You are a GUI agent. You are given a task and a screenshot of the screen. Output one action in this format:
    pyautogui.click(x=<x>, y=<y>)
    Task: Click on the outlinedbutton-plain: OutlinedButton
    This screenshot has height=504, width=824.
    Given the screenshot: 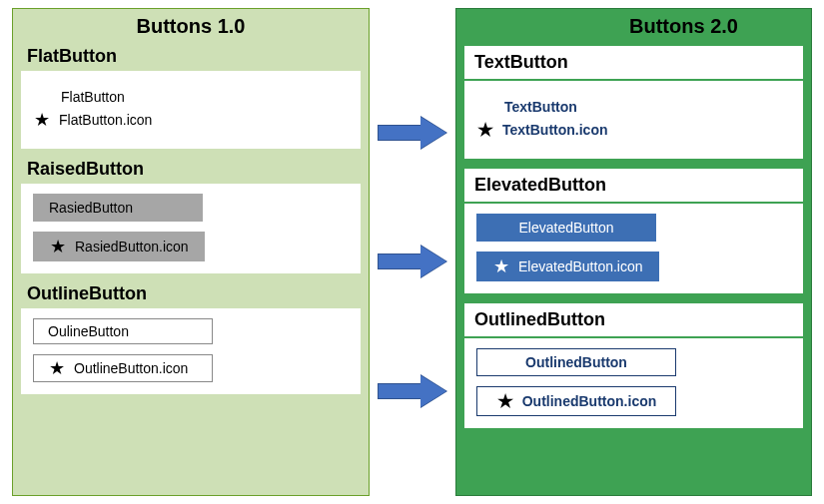 What is the action you would take?
    pyautogui.click(x=576, y=362)
    